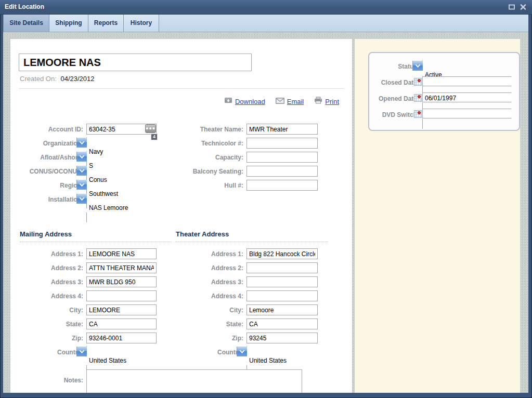 Image resolution: width=532 pixels, height=398 pixels. Describe the element at coordinates (135, 62) in the screenshot. I see `site-name-input` at that location.